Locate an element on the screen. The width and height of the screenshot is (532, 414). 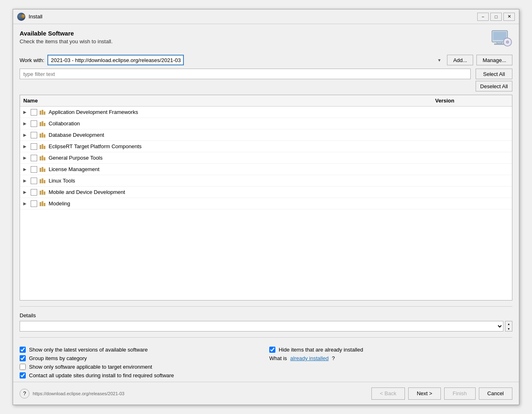
maximize-button: □ is located at coordinates (496, 17).